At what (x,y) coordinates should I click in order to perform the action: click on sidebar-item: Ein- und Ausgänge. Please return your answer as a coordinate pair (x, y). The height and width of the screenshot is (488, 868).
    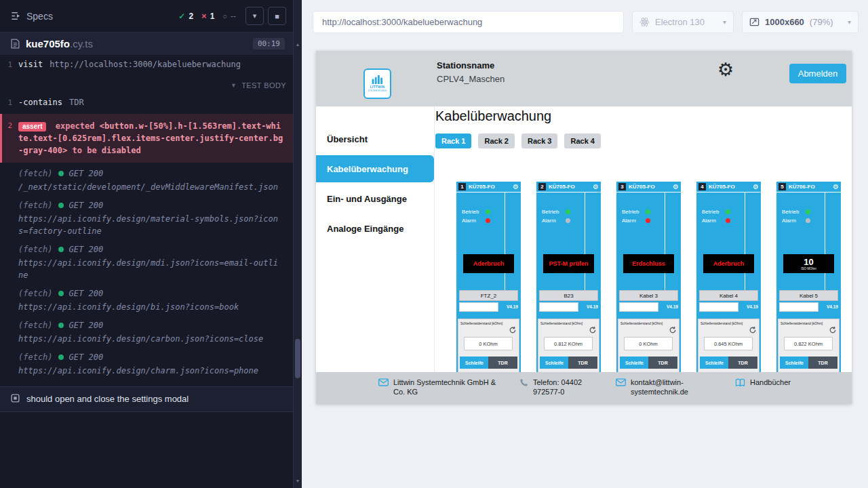
    Looking at the image, I should click on (375, 199).